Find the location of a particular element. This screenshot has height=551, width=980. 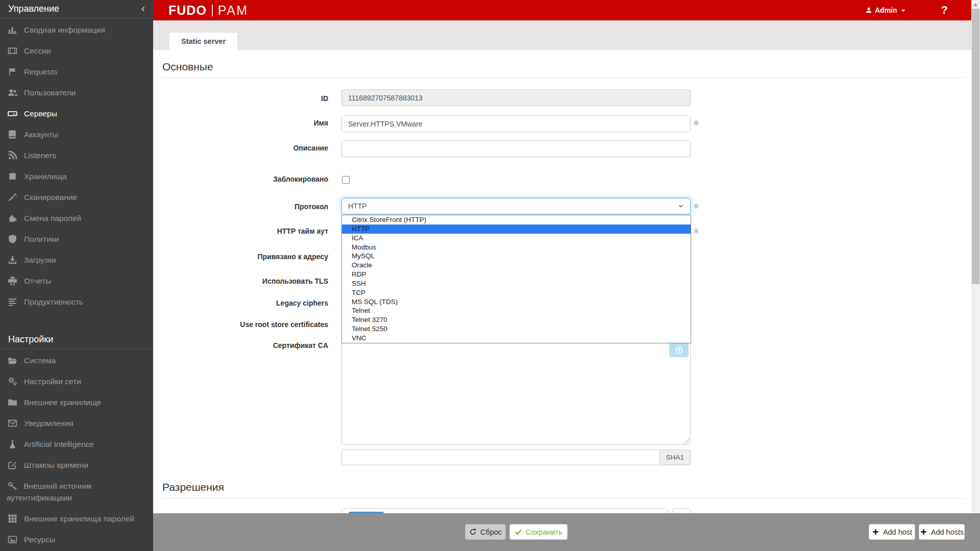

sidebar-item-users: Пользователи is located at coordinates (77, 93).